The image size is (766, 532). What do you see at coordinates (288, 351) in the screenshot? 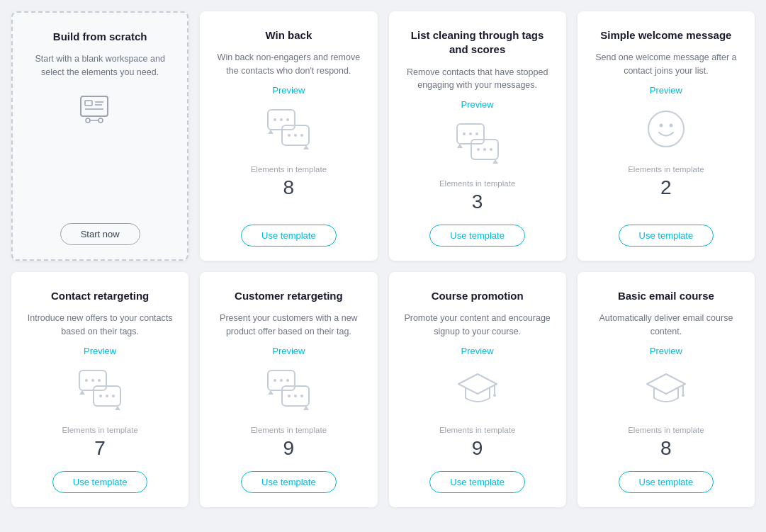
I see `preview-link-customer-retargeting: Preview` at bounding box center [288, 351].